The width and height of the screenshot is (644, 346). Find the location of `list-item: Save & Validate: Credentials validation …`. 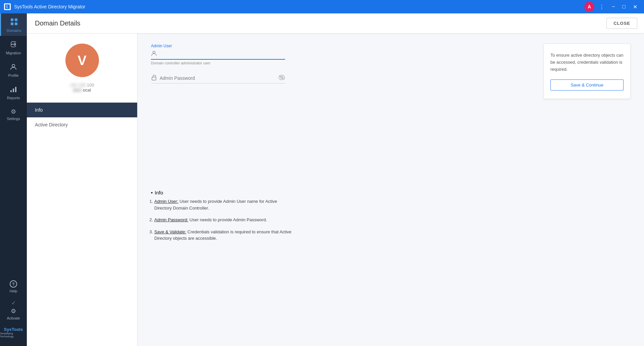

list-item: Save & Validate: Credentials validation … is located at coordinates (223, 235).